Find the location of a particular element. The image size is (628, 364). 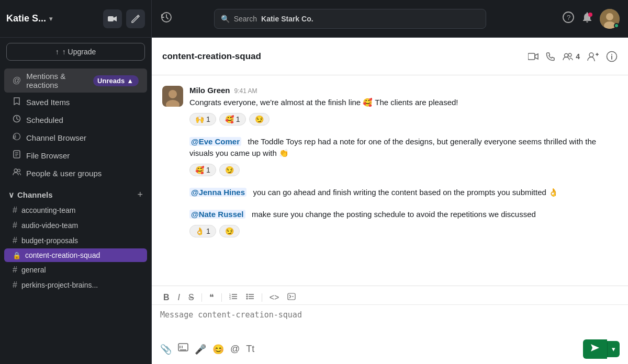

channel-actions: 4 is located at coordinates (573, 56).